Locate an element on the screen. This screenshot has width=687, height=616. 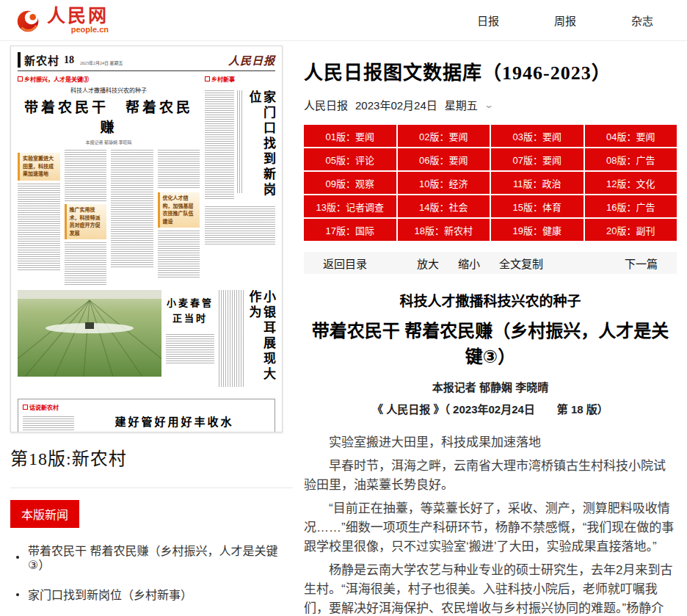
bullet-icon is located at coordinates (18, 595).